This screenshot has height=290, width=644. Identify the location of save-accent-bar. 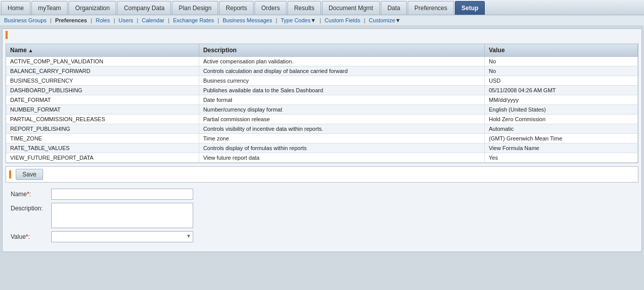
(10, 174).